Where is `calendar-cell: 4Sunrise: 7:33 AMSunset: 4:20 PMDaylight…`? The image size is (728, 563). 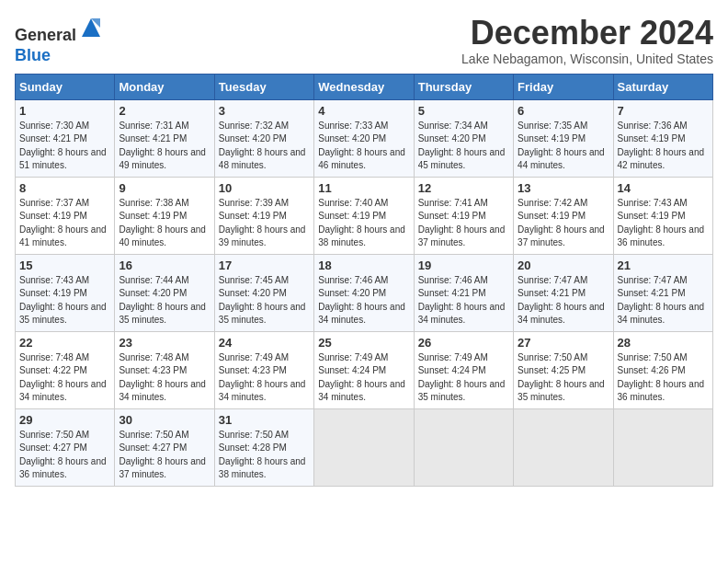
calendar-cell: 4Sunrise: 7:33 AMSunset: 4:20 PMDaylight… is located at coordinates (364, 138).